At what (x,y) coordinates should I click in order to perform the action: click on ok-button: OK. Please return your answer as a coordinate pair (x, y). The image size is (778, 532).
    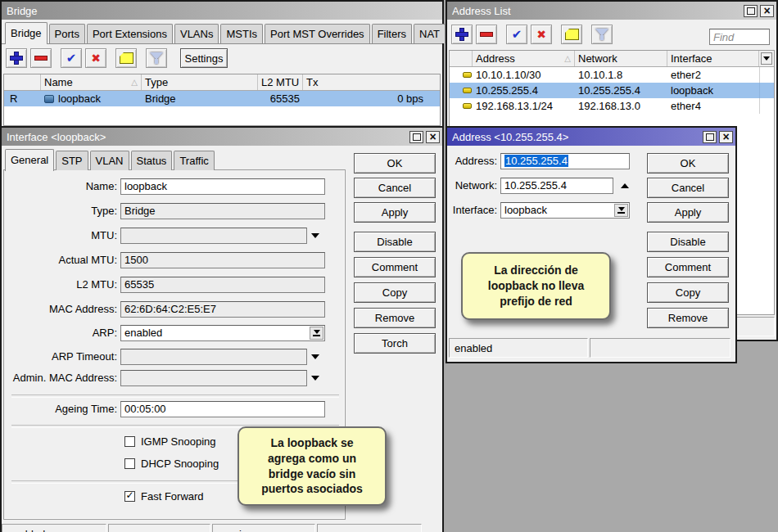
    Looking at the image, I should click on (688, 164).